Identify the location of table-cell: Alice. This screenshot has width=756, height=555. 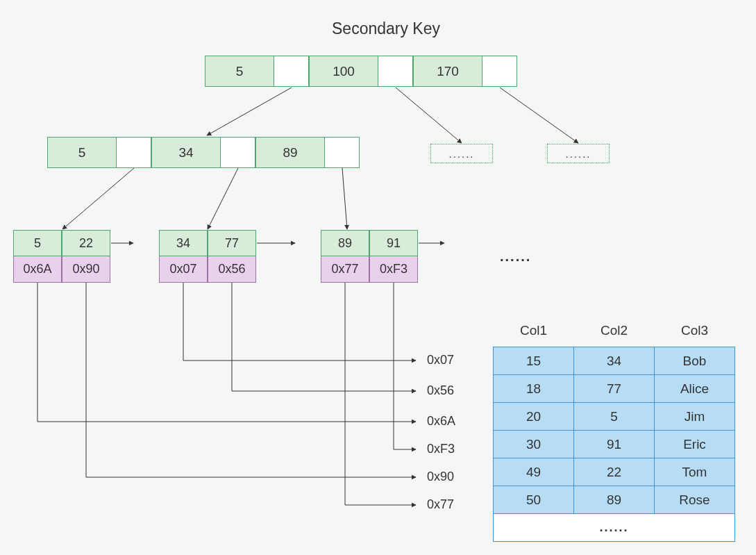
(695, 389).